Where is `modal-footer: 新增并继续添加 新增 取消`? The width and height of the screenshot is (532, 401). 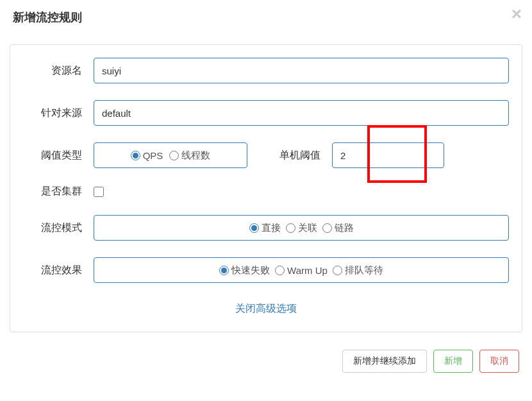 modal-footer: 新增并继续添加 新增 取消 is located at coordinates (266, 362).